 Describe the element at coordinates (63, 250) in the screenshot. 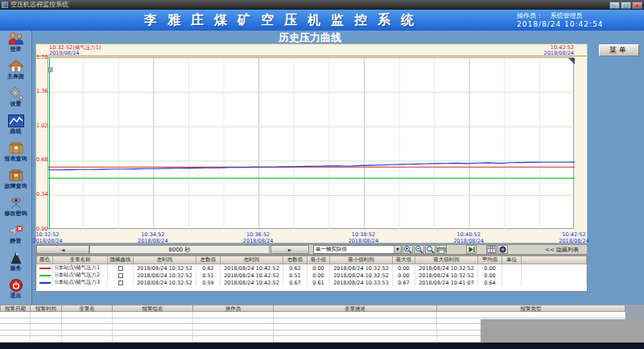

I see `scroll-left-button: ◄` at that location.